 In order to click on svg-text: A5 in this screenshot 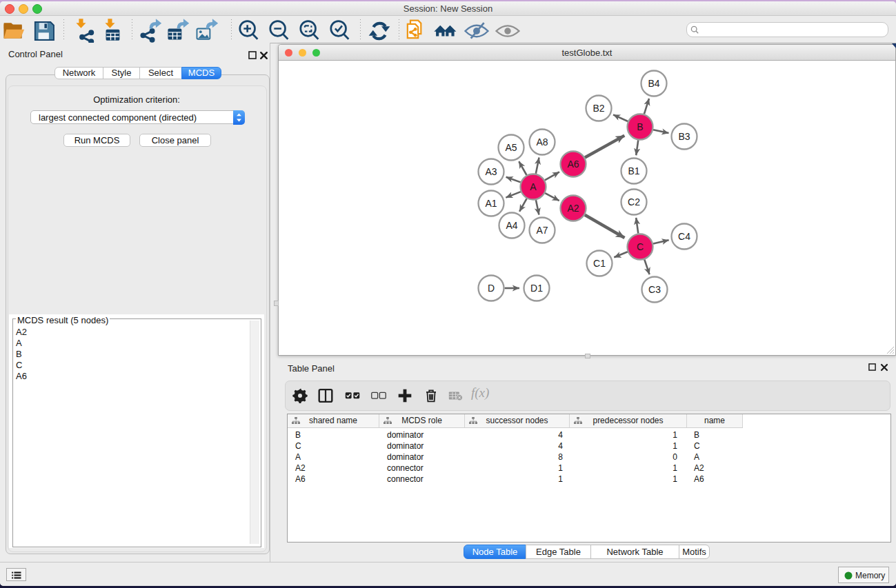, I will do `click(510, 148)`.